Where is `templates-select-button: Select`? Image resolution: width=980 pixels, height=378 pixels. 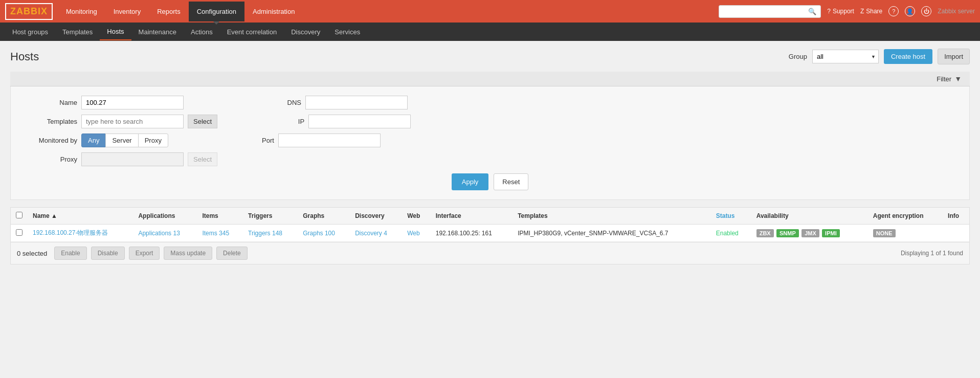 templates-select-button: Select is located at coordinates (203, 122).